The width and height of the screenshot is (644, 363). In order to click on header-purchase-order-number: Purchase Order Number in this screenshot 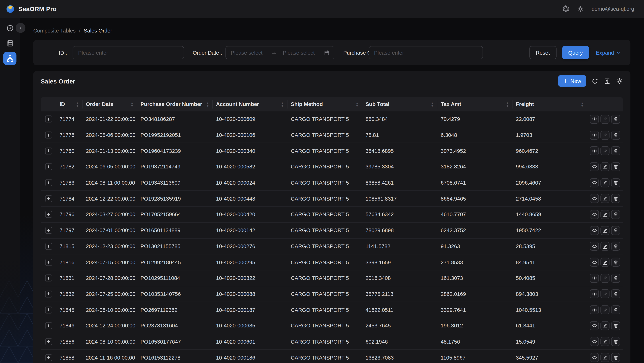, I will do `click(175, 104)`.